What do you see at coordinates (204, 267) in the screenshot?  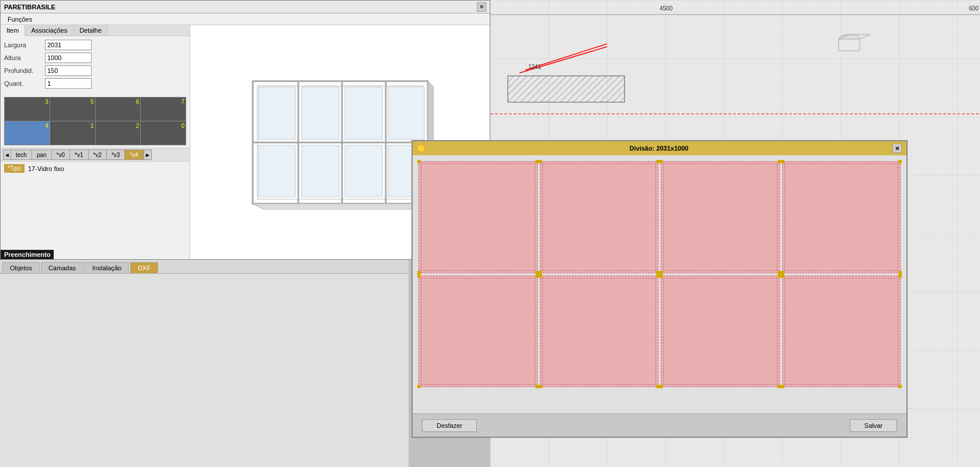 I see `bottom-tab-bar: Objetos Camadas Instalação DXF` at bounding box center [204, 267].